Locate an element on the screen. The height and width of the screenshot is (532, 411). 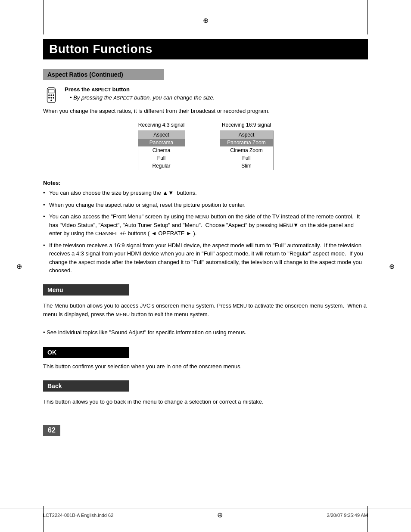
menu-section: Menu The Menu button allows you to acces… is located at coordinates (206, 311).